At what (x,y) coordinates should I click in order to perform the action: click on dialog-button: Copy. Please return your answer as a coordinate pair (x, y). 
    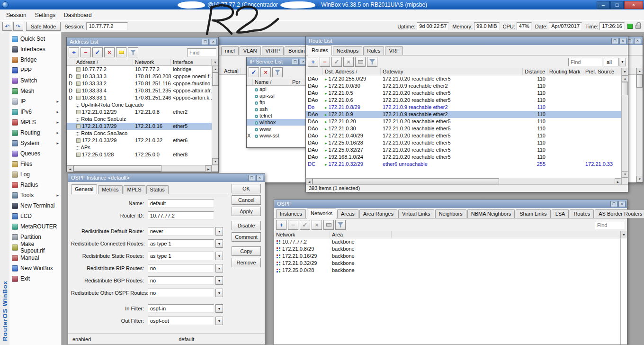
    Looking at the image, I should click on (246, 251).